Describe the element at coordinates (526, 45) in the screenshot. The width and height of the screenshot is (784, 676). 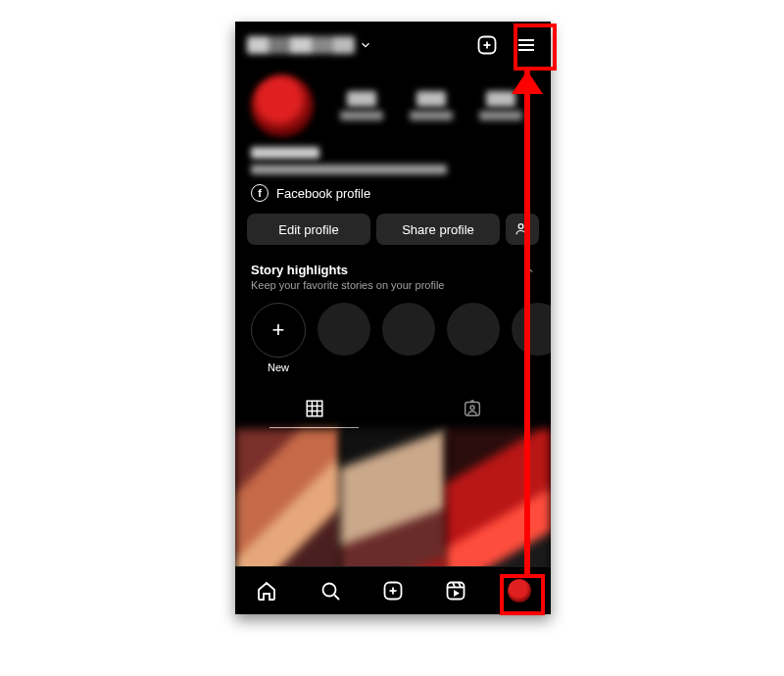
I see `hamburger-menu-button` at that location.